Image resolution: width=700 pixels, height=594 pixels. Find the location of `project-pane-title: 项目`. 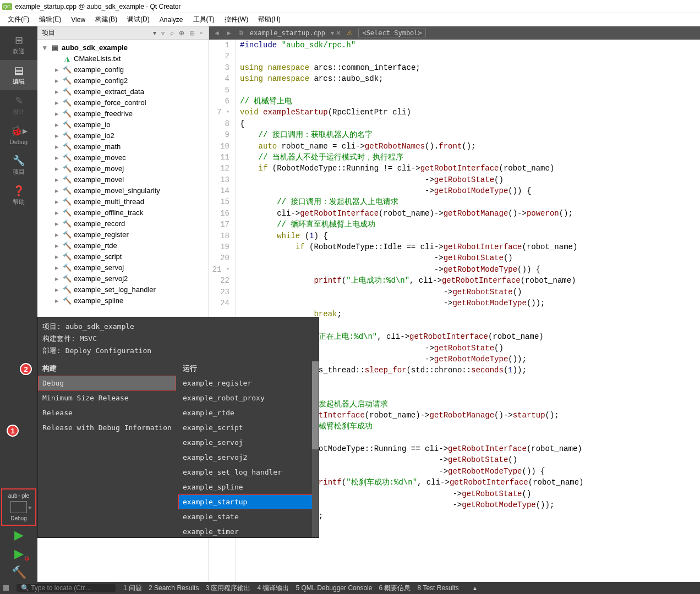

project-pane-title: 项目 is located at coordinates (48, 33).